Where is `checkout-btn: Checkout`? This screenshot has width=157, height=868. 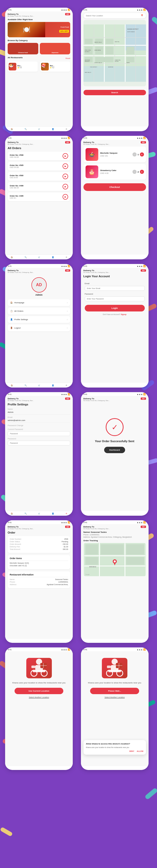 checkout-btn: Checkout is located at coordinates (115, 187).